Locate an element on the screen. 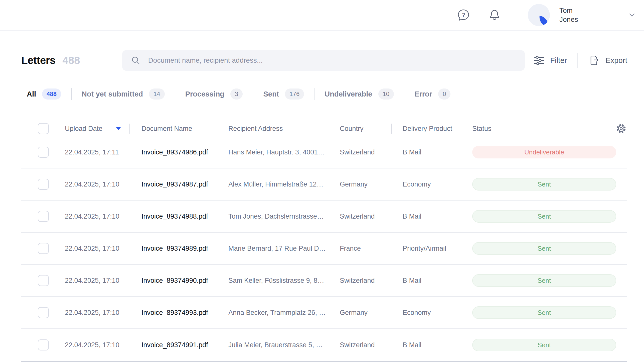 The height and width of the screenshot is (363, 644). table-row: 22.04.2025, 17:10 Invoice_89374990.pdf S… is located at coordinates (324, 281).